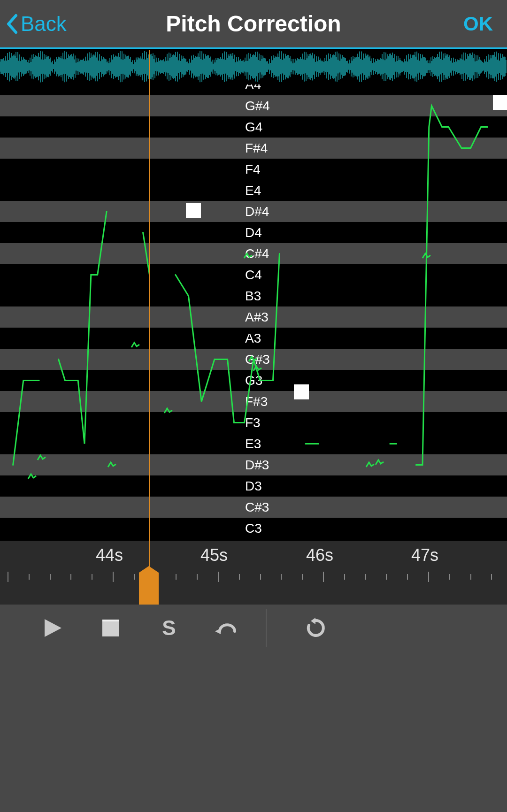 This screenshot has width=507, height=812. I want to click on header-bar: Back Pitch Correction OK, so click(254, 24).